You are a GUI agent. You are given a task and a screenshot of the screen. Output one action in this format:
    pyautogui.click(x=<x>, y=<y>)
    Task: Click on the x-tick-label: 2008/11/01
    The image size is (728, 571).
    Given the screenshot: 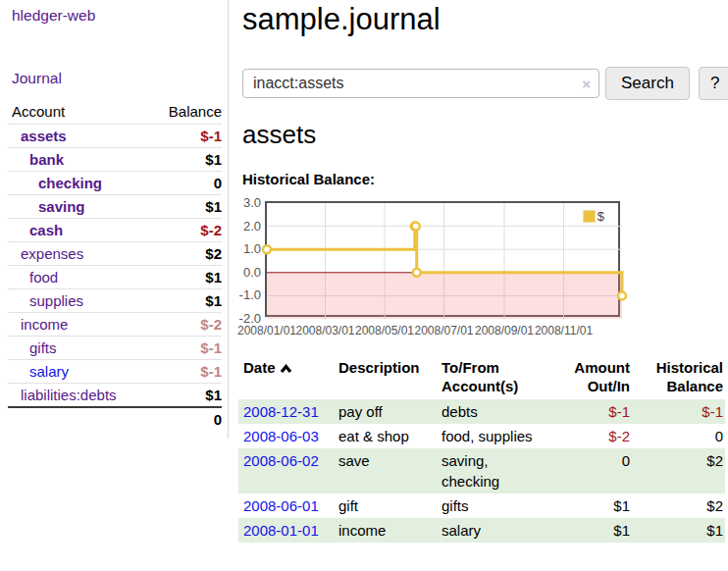 What is the action you would take?
    pyautogui.click(x=563, y=331)
    